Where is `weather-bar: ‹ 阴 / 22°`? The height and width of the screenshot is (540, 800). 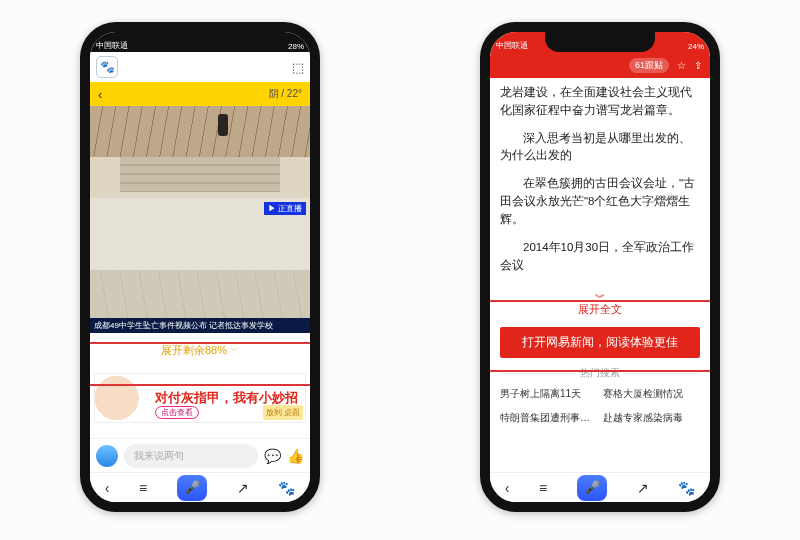 weather-bar: ‹ 阴 / 22° is located at coordinates (200, 94).